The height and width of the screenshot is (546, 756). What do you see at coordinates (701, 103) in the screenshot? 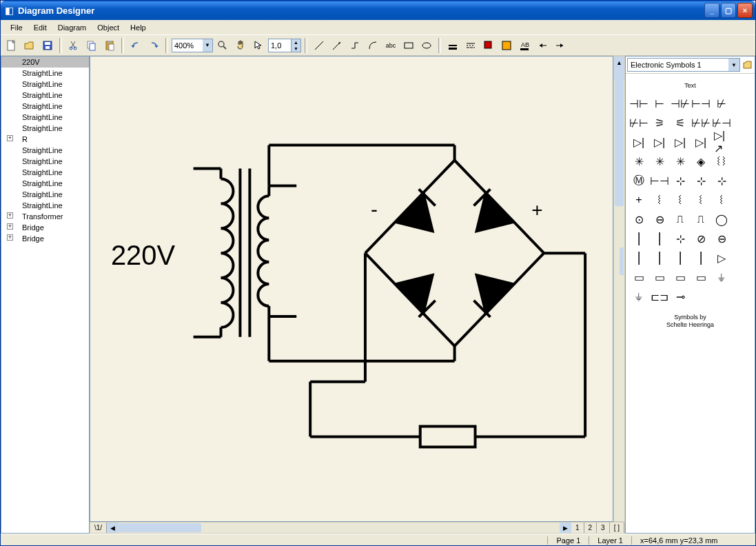
I see `symbol-item: ⊢⊣` at bounding box center [701, 103].